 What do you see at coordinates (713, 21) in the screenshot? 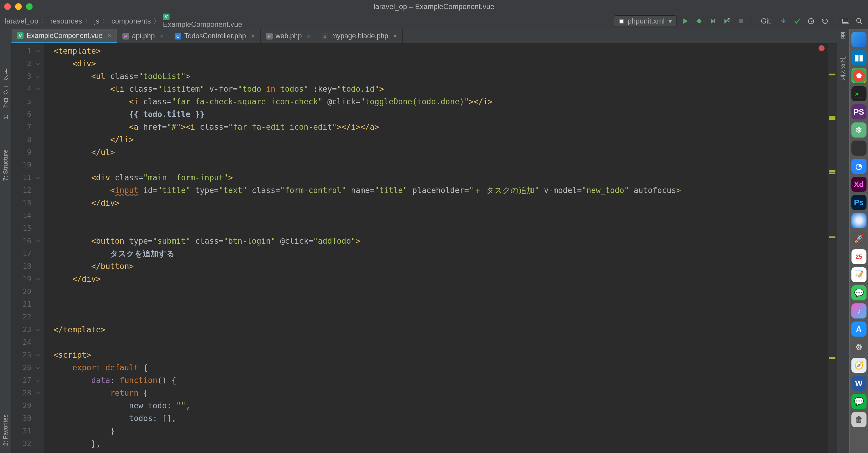
I see `run-coverage-button` at bounding box center [713, 21].